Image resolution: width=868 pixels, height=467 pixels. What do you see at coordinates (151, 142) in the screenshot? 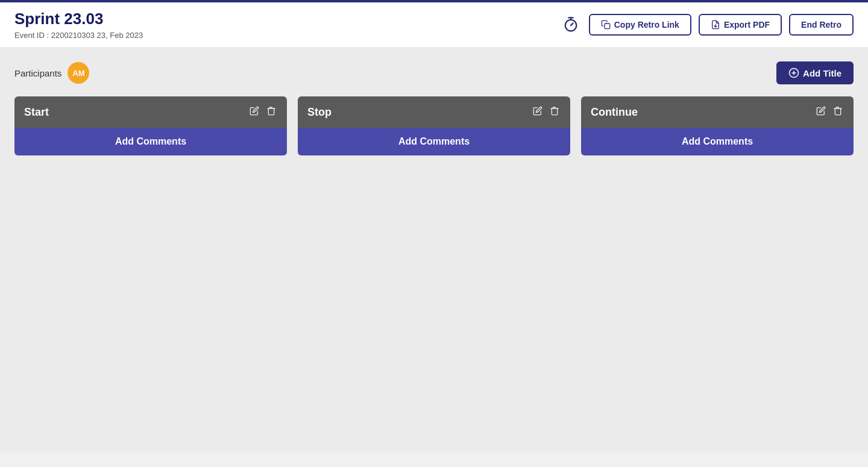
I see `column-start-add-comments-button: Add Comments` at bounding box center [151, 142].